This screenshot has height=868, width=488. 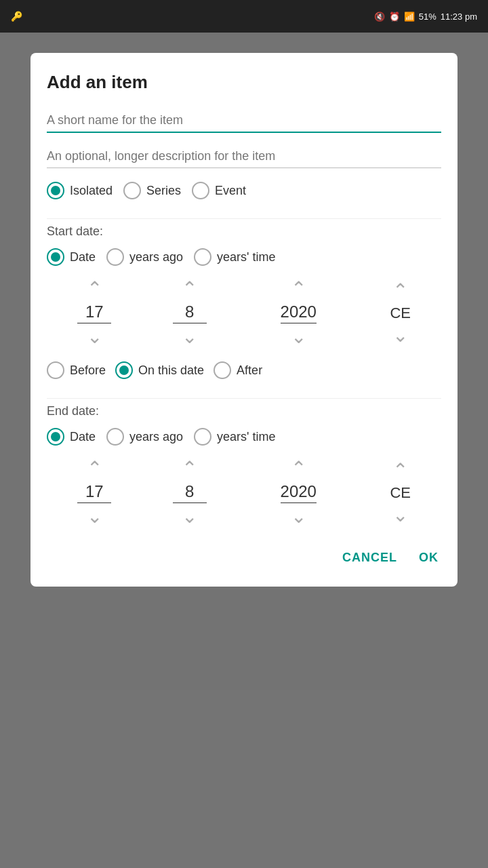 What do you see at coordinates (244, 232) in the screenshot?
I see `start-date-label: Start date:` at bounding box center [244, 232].